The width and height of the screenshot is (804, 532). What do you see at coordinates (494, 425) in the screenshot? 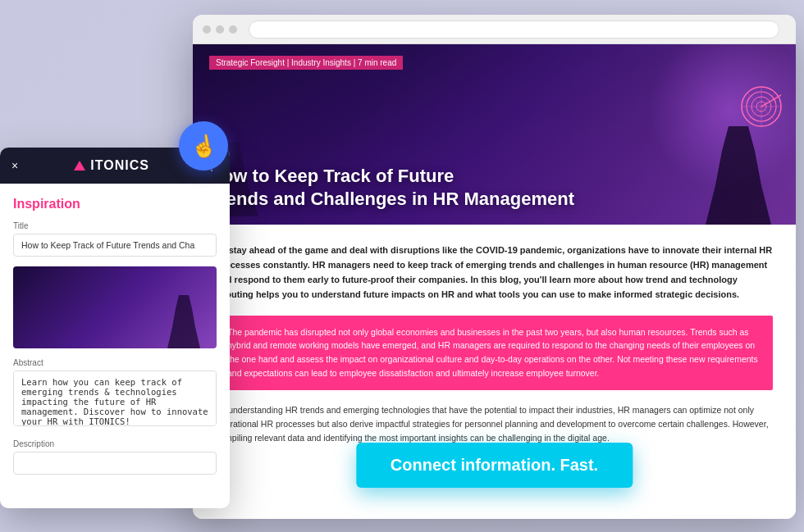
I see `article-body: By understanding HR trends and emerging …` at bounding box center [494, 425].